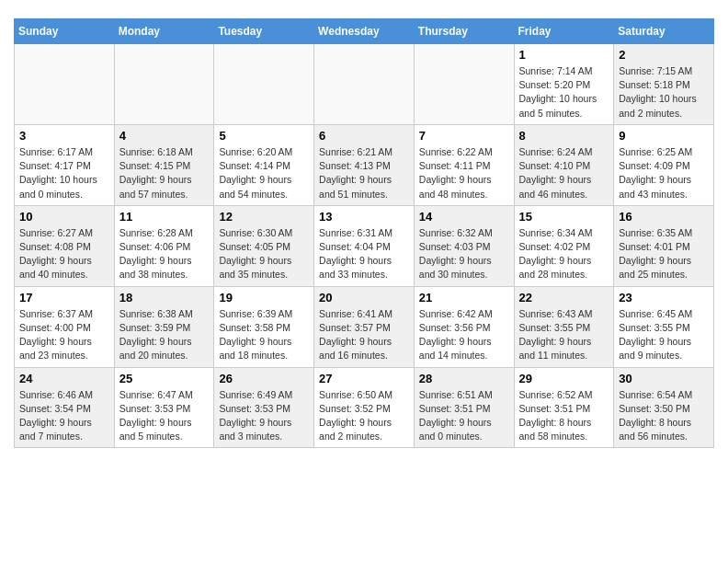 The height and width of the screenshot is (563, 728). Describe the element at coordinates (264, 335) in the screenshot. I see `day-info: Sunrise: 6:39 AM Sunset: 3:58 PM Dayligh…` at that location.